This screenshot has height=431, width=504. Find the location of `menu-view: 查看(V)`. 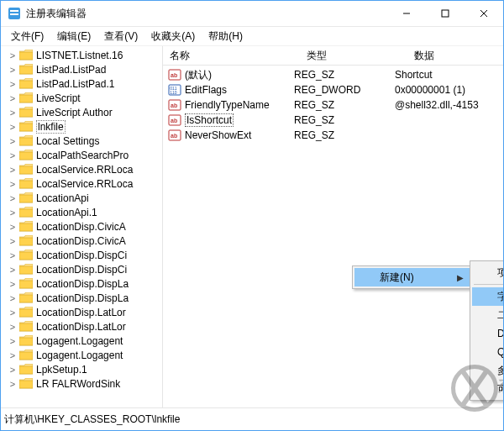

menu-view: 查看(V) is located at coordinates (121, 37).